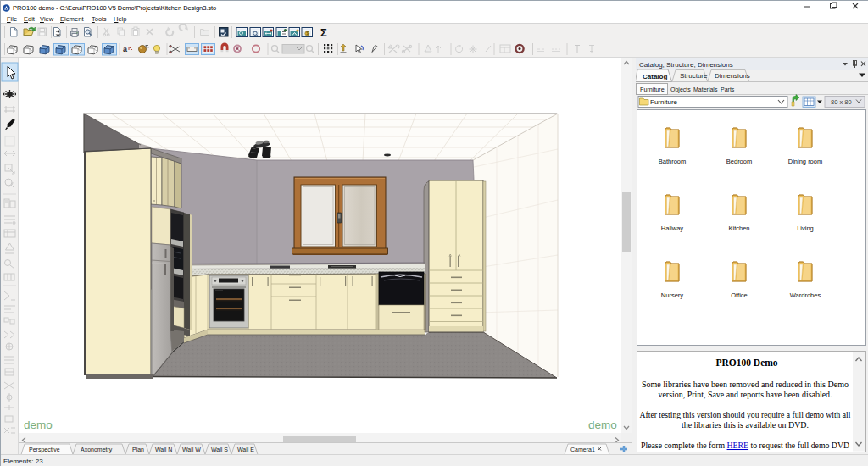 The height and width of the screenshot is (466, 868). What do you see at coordinates (673, 295) in the screenshot?
I see `svg-text: Nursery` at bounding box center [673, 295].